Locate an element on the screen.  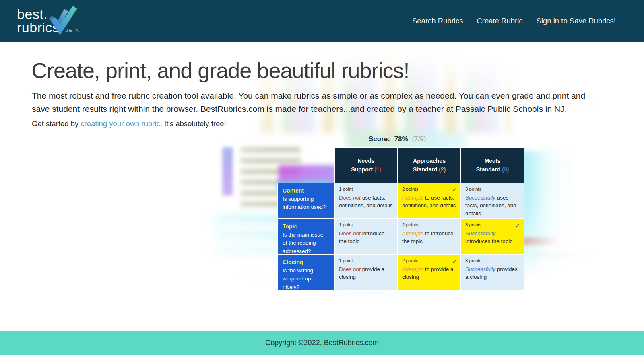
score-label: Score: is located at coordinates (379, 139).